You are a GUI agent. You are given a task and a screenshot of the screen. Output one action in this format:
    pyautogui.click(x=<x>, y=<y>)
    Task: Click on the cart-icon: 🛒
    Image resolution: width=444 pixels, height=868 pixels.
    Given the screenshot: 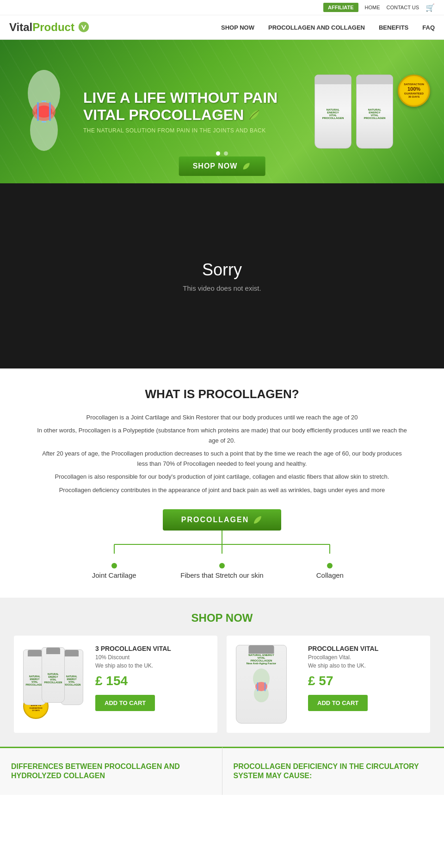 What is the action you would take?
    pyautogui.click(x=430, y=7)
    